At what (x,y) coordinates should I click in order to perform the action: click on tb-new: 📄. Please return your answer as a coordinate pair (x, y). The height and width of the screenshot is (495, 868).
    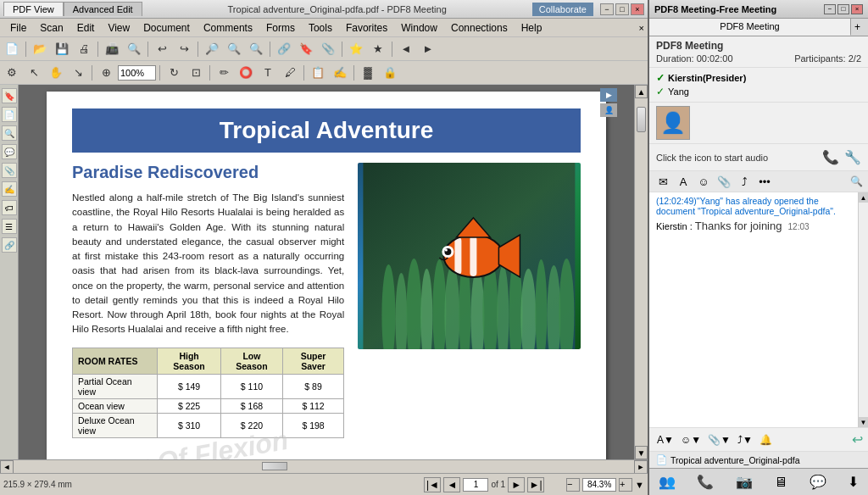
    Looking at the image, I should click on (12, 49).